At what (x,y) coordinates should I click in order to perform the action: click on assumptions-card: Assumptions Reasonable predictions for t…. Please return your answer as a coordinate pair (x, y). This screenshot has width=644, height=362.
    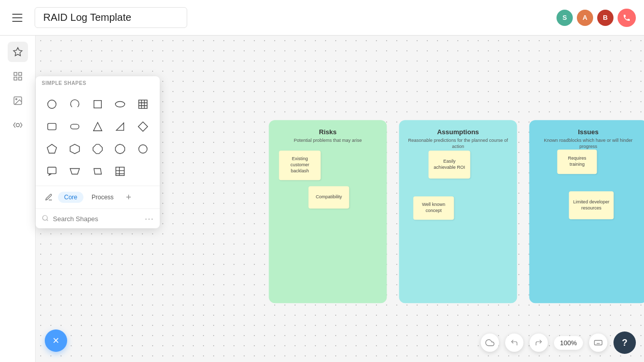
    Looking at the image, I should click on (458, 212).